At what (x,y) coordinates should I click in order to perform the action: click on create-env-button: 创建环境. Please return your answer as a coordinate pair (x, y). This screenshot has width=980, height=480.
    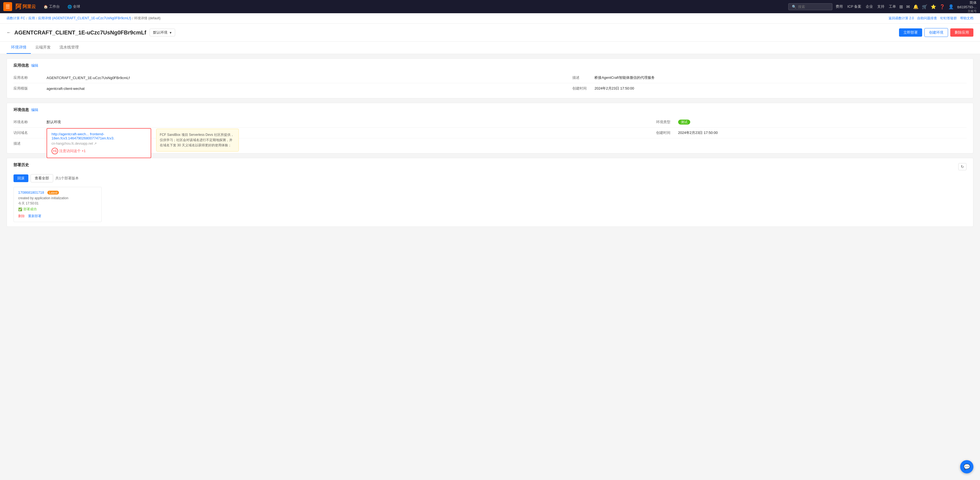
    Looking at the image, I should click on (936, 33).